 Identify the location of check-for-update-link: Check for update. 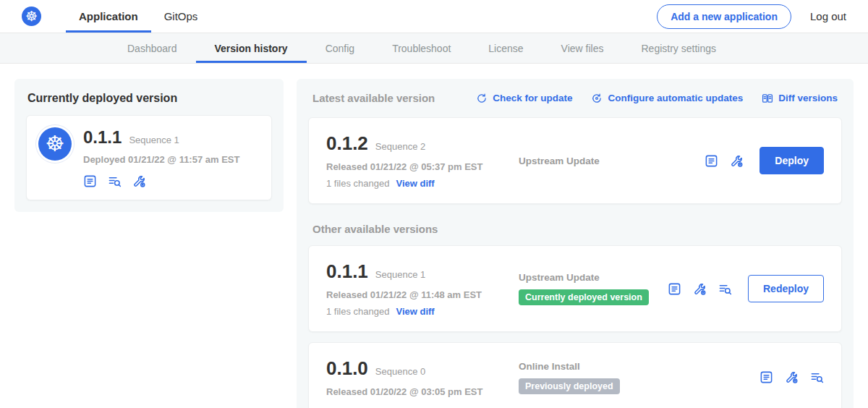
(524, 98).